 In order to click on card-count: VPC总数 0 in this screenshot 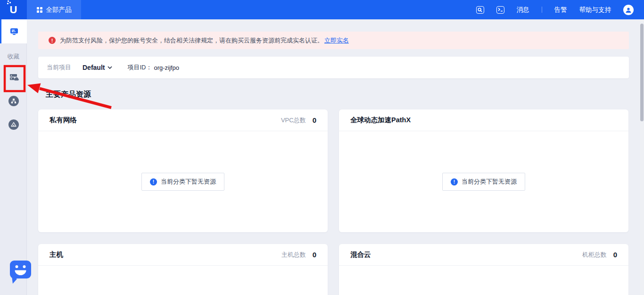, I will do `click(299, 120)`.